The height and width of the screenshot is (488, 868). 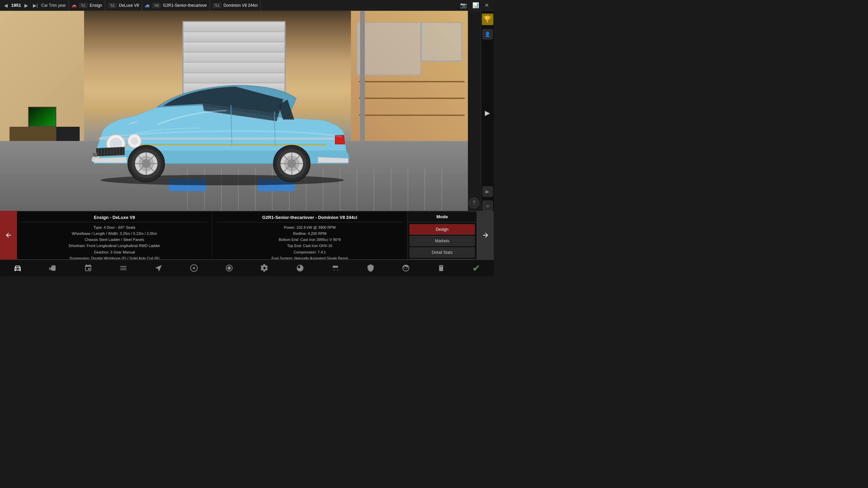 I want to click on car4-section: '51 Dominion V8 244ci, so click(x=235, y=5).